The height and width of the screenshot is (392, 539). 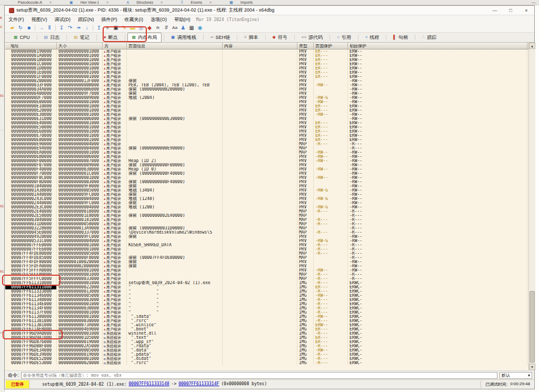 I want to click on animate-icon: ∗, so click(x=107, y=28).